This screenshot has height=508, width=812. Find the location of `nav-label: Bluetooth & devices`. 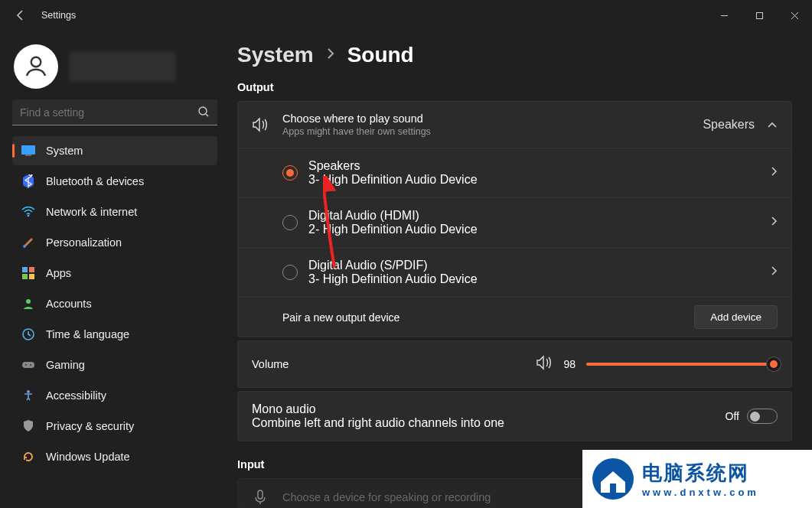

nav-label: Bluetooth & devices is located at coordinates (95, 181).